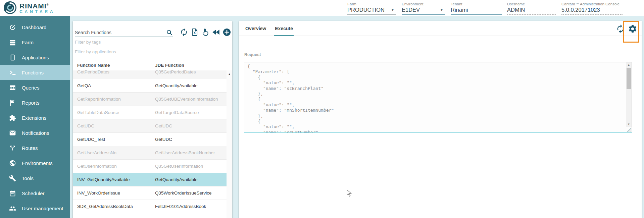  What do you see at coordinates (35, 163) in the screenshot?
I see `sidebar-item-environments: Environments` at bounding box center [35, 163].